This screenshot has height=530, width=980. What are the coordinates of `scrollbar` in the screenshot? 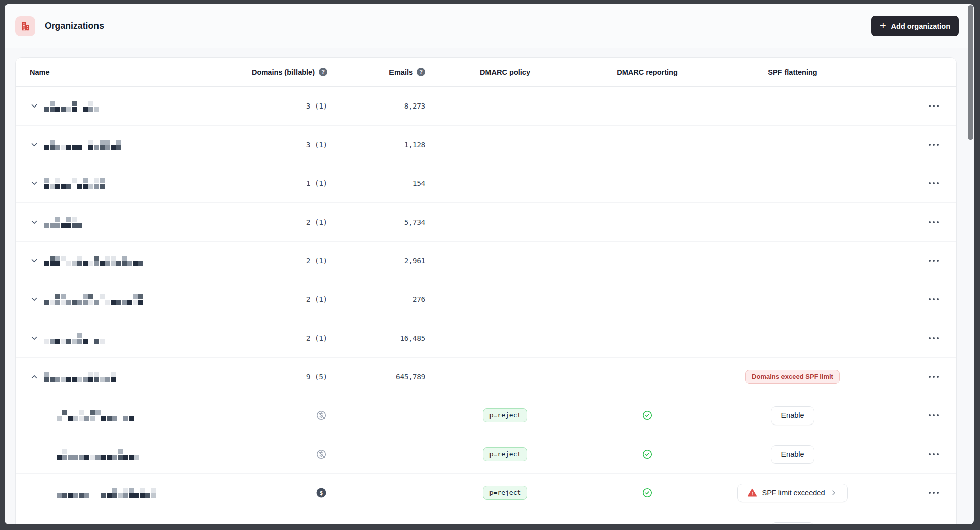 It's located at (971, 72).